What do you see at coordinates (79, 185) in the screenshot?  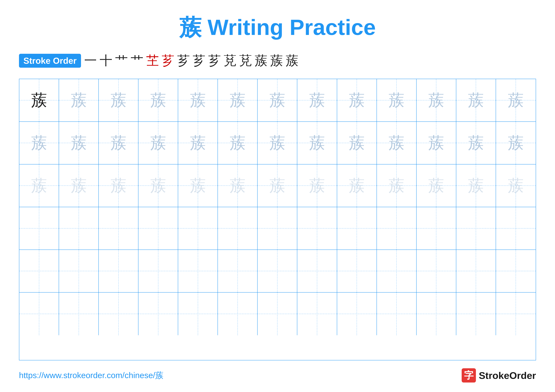 I see `grid-cell-2-1: 蔟` at bounding box center [79, 185].